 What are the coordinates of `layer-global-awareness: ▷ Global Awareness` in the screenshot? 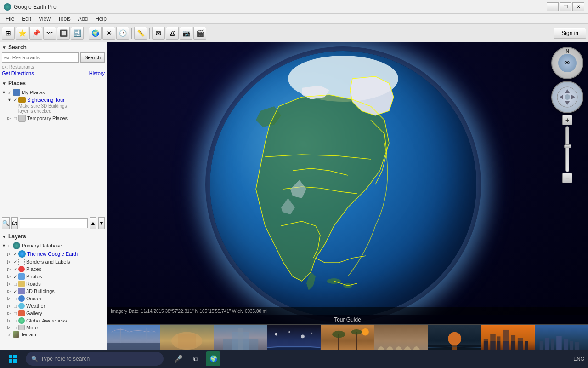 It's located at (53, 321).